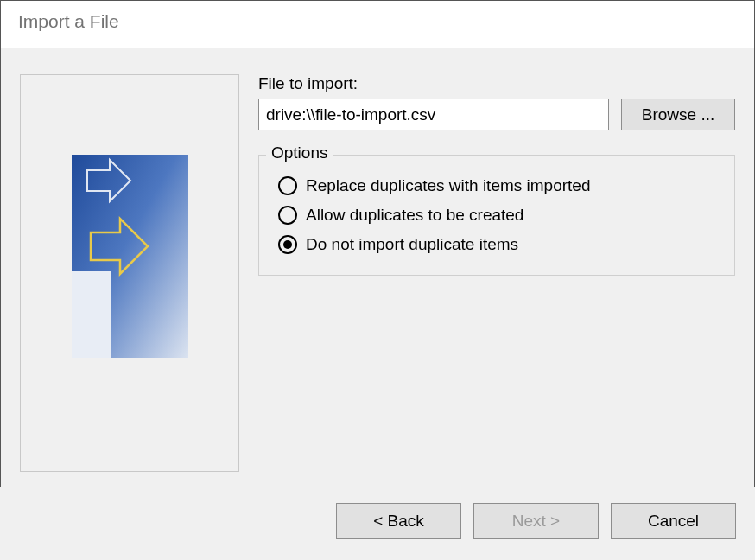  What do you see at coordinates (378, 487) in the screenshot?
I see `footer-separator` at bounding box center [378, 487].